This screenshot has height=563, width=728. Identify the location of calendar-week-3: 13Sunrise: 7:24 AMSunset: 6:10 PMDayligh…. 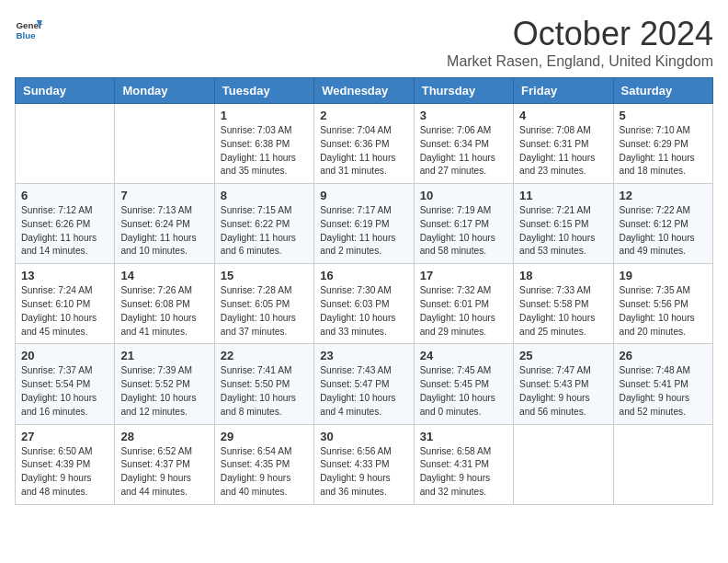
(364, 304).